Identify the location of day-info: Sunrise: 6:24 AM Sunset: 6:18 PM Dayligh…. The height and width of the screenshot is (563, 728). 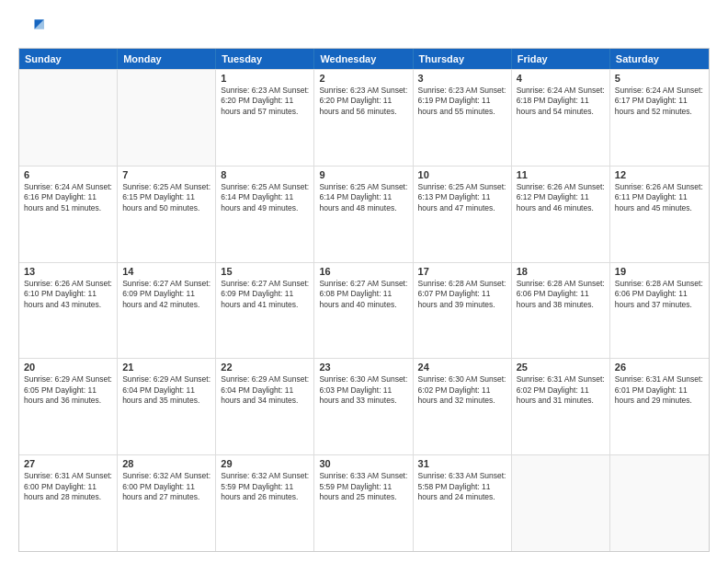
(561, 101).